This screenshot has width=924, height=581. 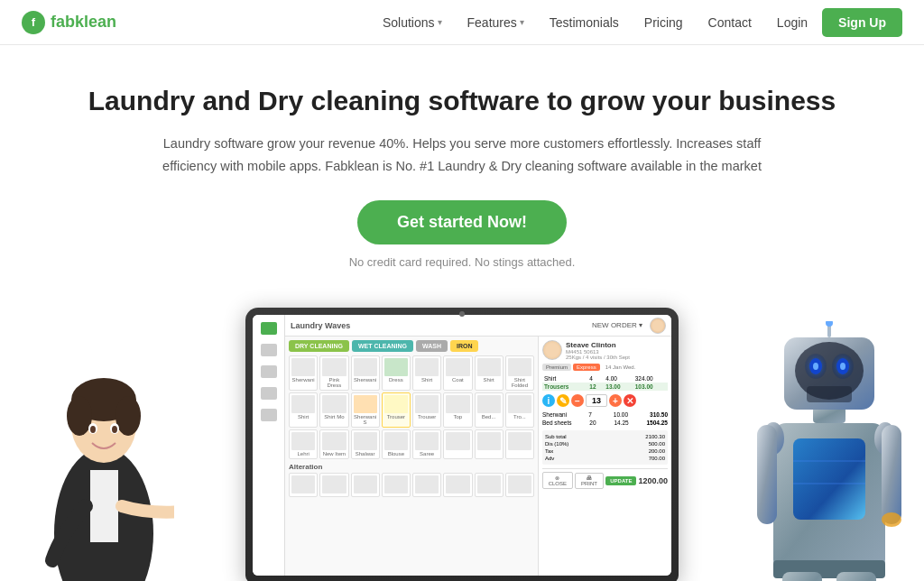 What do you see at coordinates (411, 456) in the screenshot?
I see `screen-left-panel: DRY CLEANING WET CLEANING WASH IRON Sher…` at bounding box center [411, 456].